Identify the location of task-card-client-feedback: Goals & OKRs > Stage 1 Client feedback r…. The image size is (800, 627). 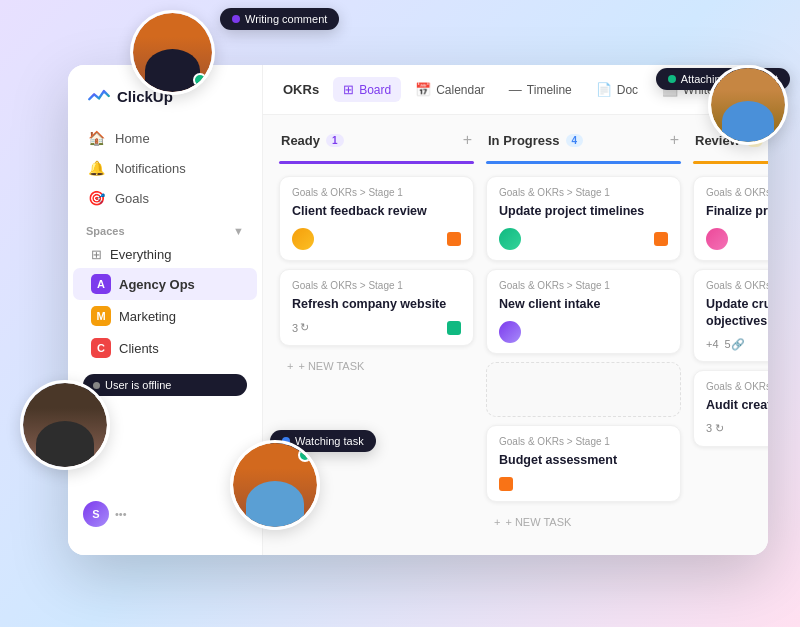
(376, 218).